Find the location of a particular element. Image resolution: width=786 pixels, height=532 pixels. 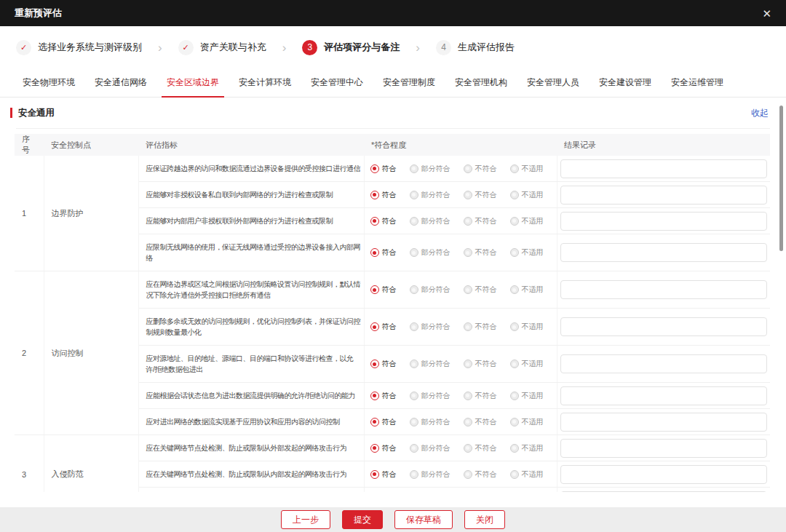

collapse-link: 收起 is located at coordinates (760, 114).